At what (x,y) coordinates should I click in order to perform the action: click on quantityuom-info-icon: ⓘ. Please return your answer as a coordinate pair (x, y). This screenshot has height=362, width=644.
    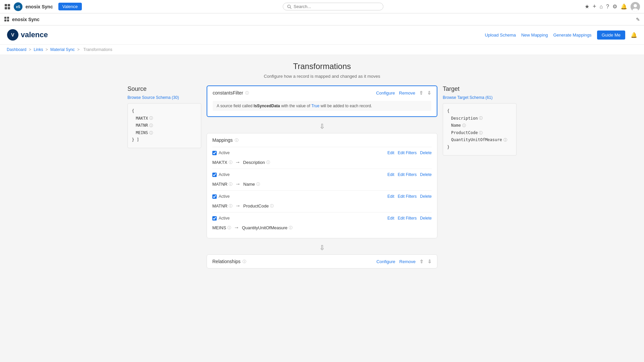
    Looking at the image, I should click on (505, 140).